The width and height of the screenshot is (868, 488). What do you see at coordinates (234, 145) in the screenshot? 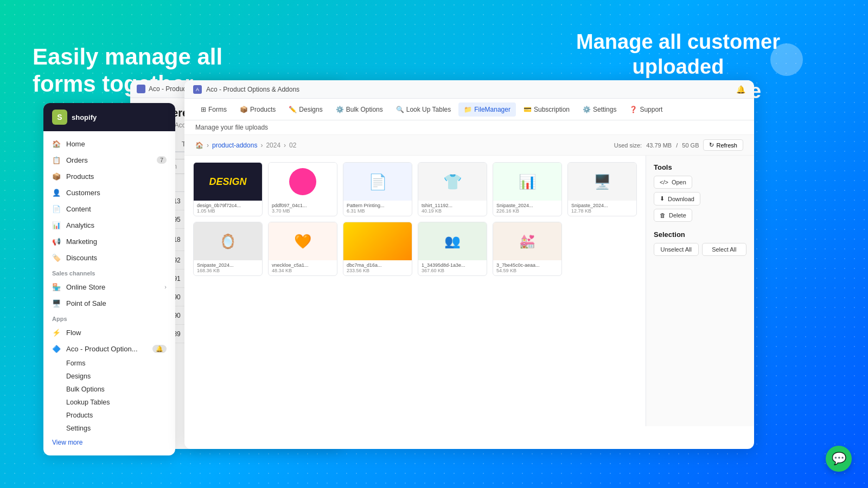
I see `breadcrumb-product-addons: product-addons` at bounding box center [234, 145].